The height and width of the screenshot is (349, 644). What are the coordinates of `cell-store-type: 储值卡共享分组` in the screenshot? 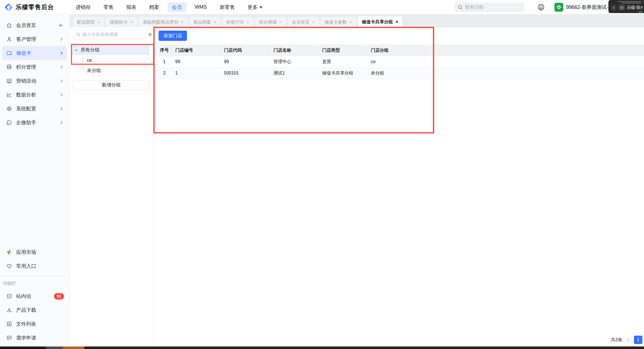 It's located at (342, 73).